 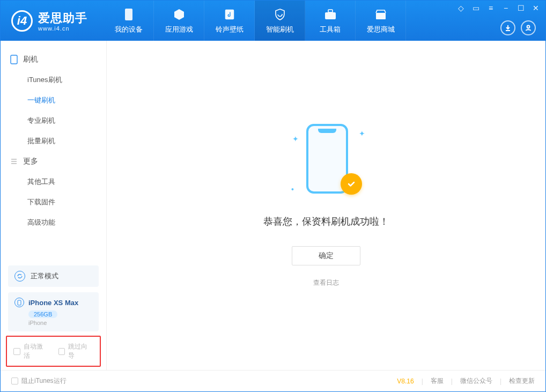 I want to click on logo: i4 爱思助手 www.i4.cn, so click(x=49, y=21).